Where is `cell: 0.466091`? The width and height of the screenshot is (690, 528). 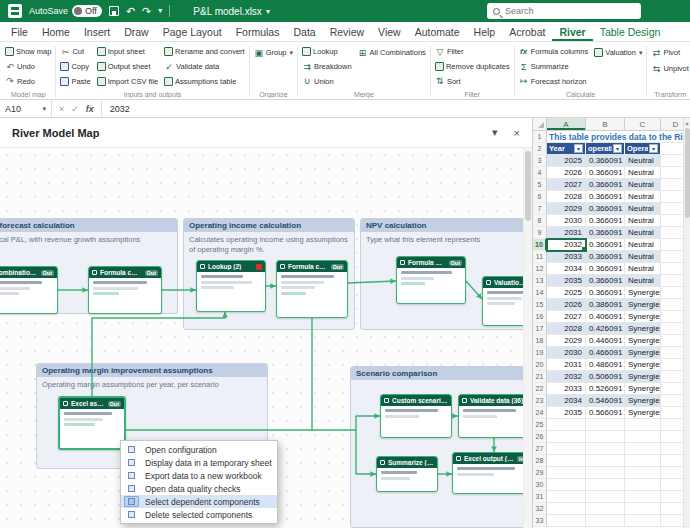
cell: 0.466091 is located at coordinates (606, 353).